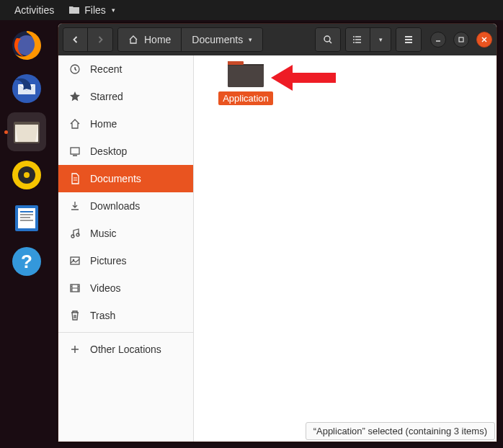 This screenshot has height=448, width=503. I want to click on sidebar-item-home: Home, so click(125, 124).